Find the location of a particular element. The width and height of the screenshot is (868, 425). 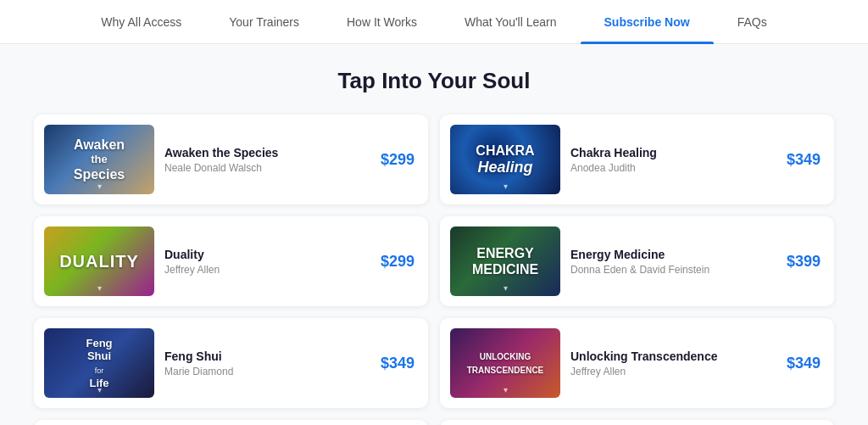

chevron-down-icon-energy-medicine: ▾ is located at coordinates (505, 288).